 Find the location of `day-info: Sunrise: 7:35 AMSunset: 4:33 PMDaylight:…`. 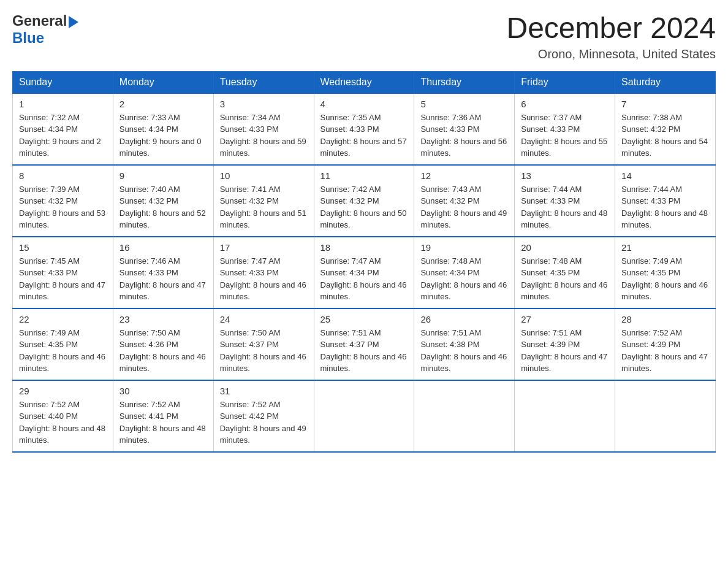

day-info: Sunrise: 7:35 AMSunset: 4:33 PMDaylight:… is located at coordinates (364, 136).